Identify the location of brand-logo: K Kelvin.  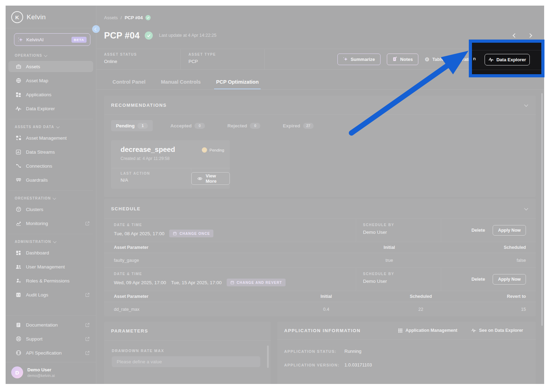
(51, 16).